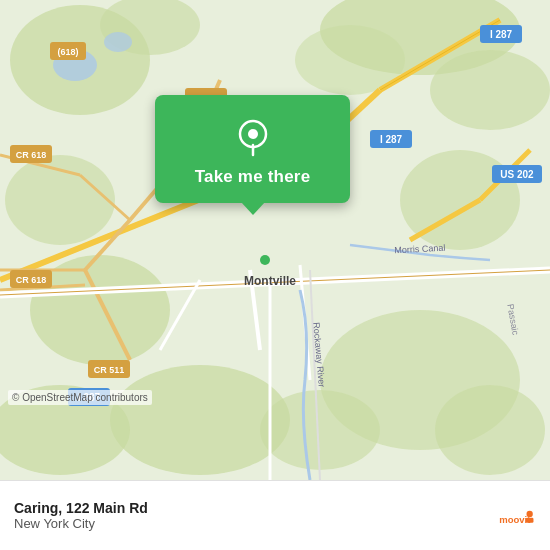  Describe the element at coordinates (81, 524) in the screenshot. I see `address-line2: New York City` at that location.